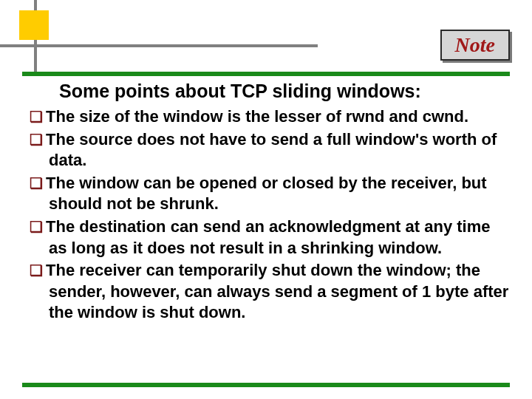 The image size is (532, 399). What do you see at coordinates (266, 194) in the screenshot?
I see `bullet-text: The window can be opened or closed by th…` at bounding box center [266, 194].